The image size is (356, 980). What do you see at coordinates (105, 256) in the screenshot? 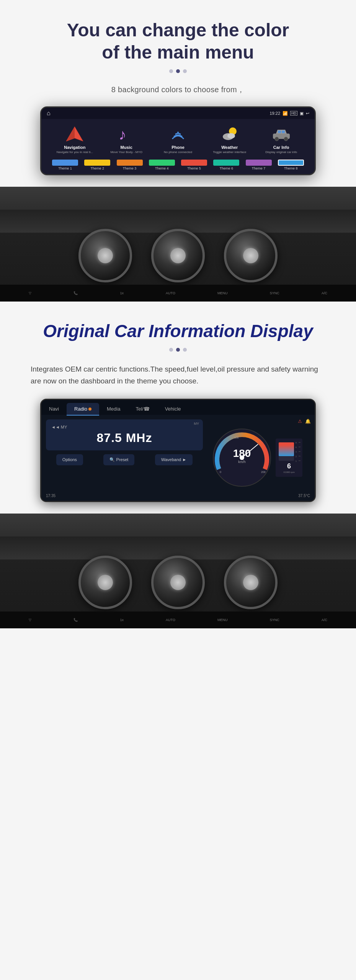
I see `vent-left-center` at bounding box center [105, 256].